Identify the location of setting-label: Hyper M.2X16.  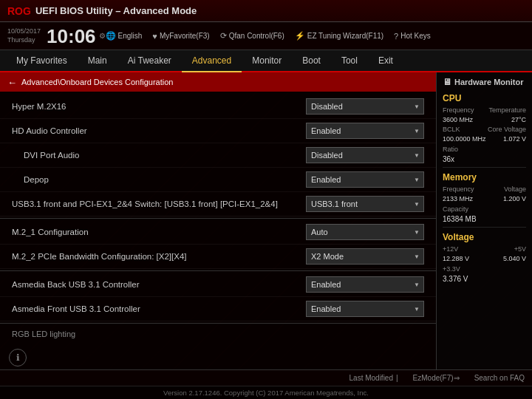
(159, 106).